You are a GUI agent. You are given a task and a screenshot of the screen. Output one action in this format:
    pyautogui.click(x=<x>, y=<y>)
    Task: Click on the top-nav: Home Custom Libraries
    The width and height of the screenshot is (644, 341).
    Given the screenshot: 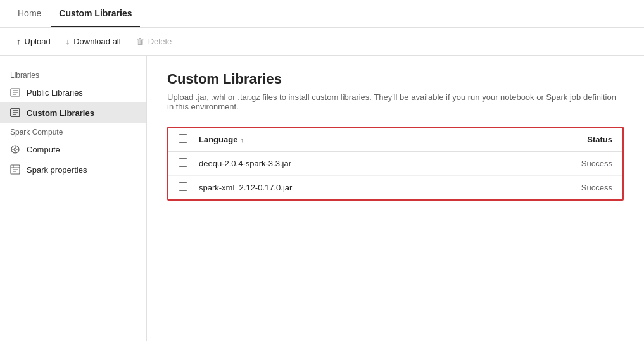 What is the action you would take?
    pyautogui.click(x=322, y=14)
    